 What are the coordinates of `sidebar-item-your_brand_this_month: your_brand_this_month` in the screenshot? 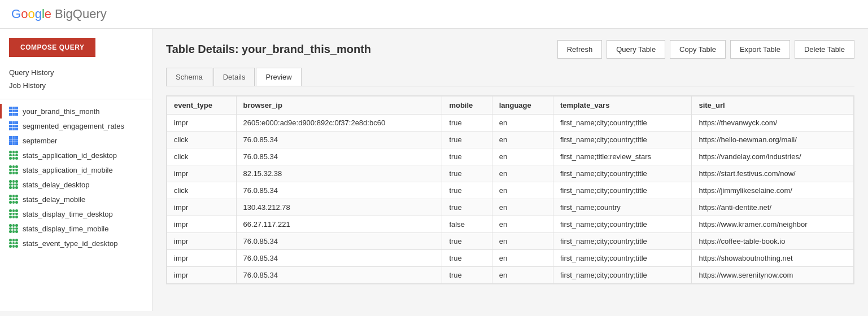 It's located at (76, 111).